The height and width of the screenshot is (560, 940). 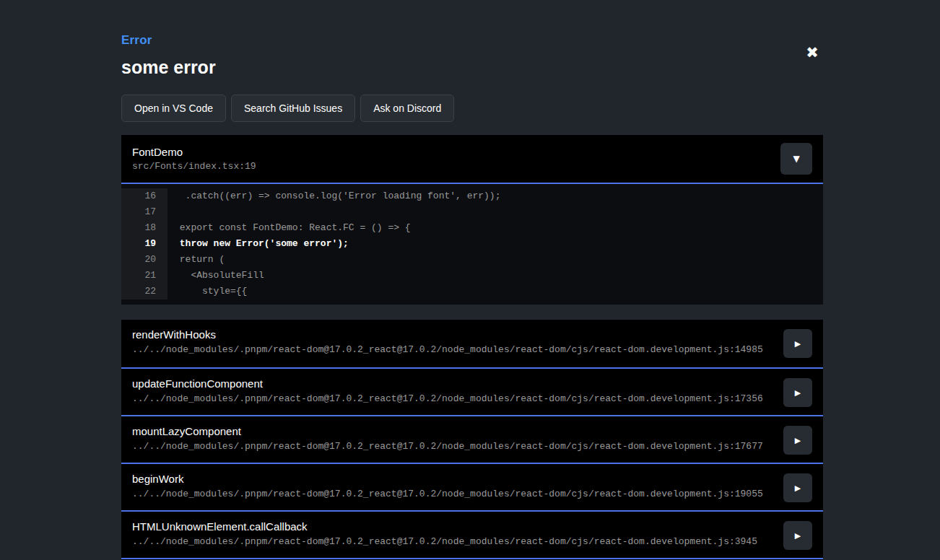 What do you see at coordinates (144, 212) in the screenshot?
I see `line-number: 17` at bounding box center [144, 212].